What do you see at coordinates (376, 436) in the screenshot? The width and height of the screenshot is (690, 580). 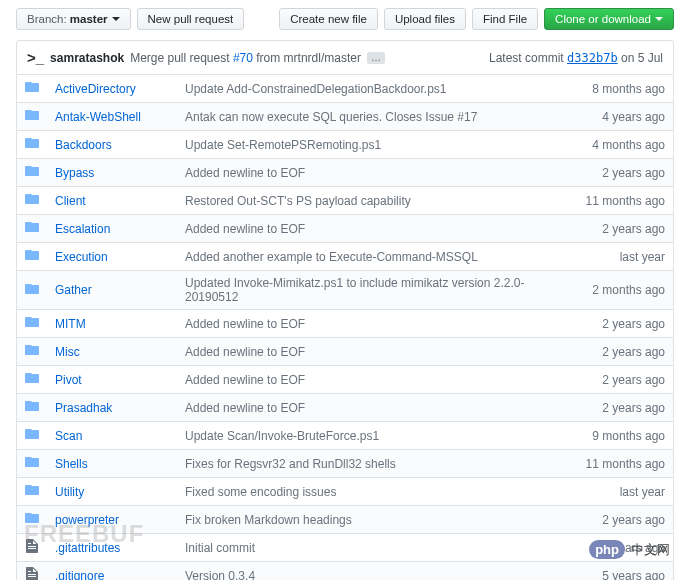 I see `file-commit-message: Update Scan/Invoke-BruteForce.ps1` at bounding box center [376, 436].